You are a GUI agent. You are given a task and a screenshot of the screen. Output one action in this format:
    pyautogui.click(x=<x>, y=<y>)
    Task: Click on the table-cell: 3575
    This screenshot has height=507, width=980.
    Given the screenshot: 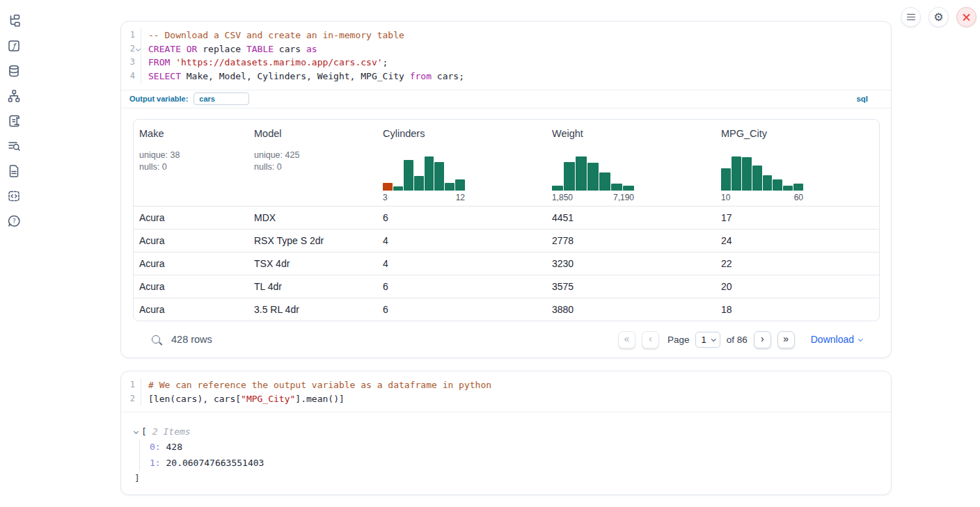 What is the action you would take?
    pyautogui.click(x=631, y=287)
    